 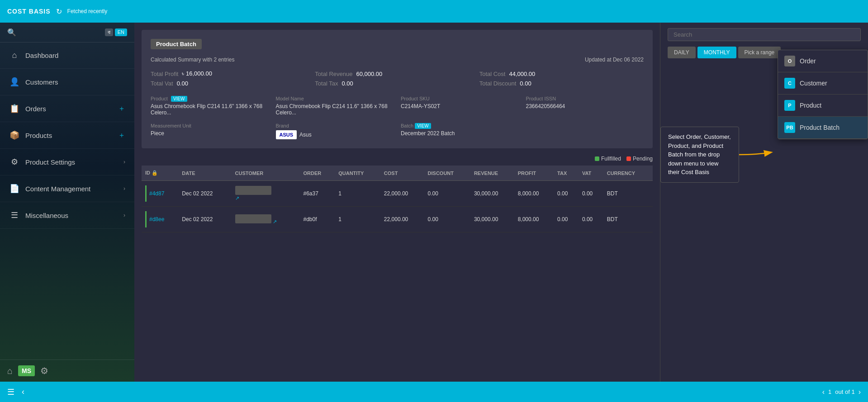 What do you see at coordinates (193, 60) in the screenshot?
I see `summary-label: Calculated Summary with 2 entries` at bounding box center [193, 60].